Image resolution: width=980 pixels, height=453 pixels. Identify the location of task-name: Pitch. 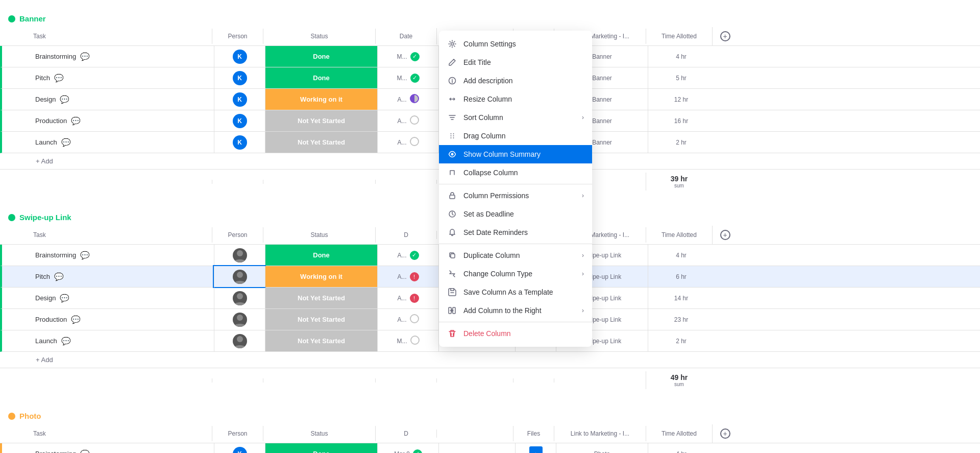
(43, 78).